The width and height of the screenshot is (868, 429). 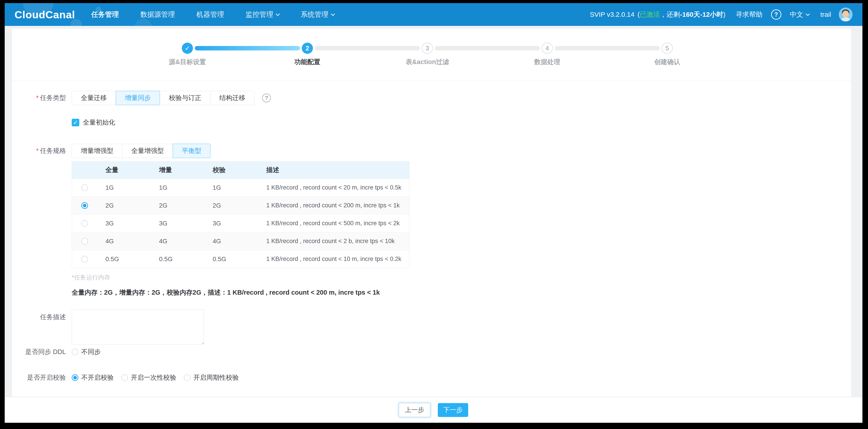 I want to click on top-navbar: CloudCanal 任务管理 数据源管理 机器管理 监控管理 系统管理 SVI…, so click(x=433, y=14).